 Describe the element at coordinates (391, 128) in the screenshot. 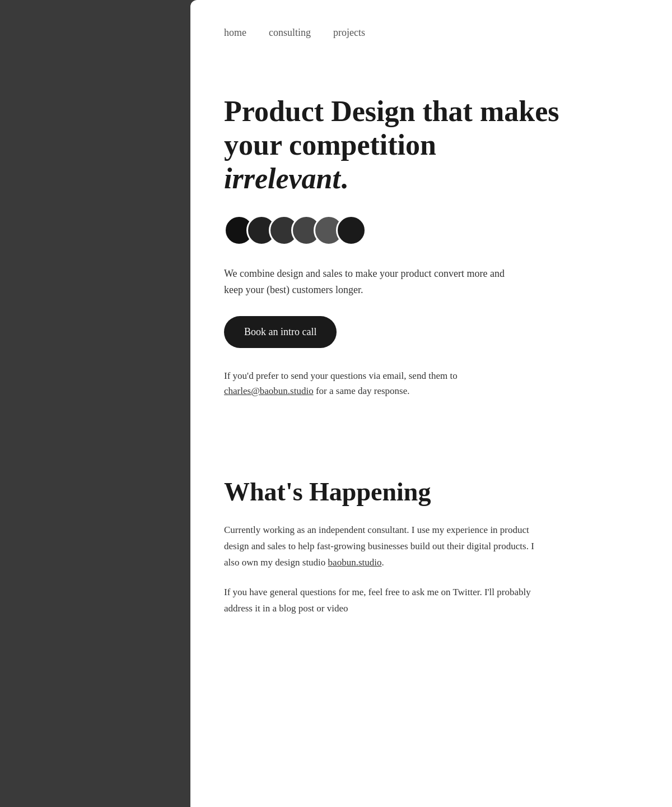

I see `hero-heading-text1: Product Design that makes your competiti…` at that location.